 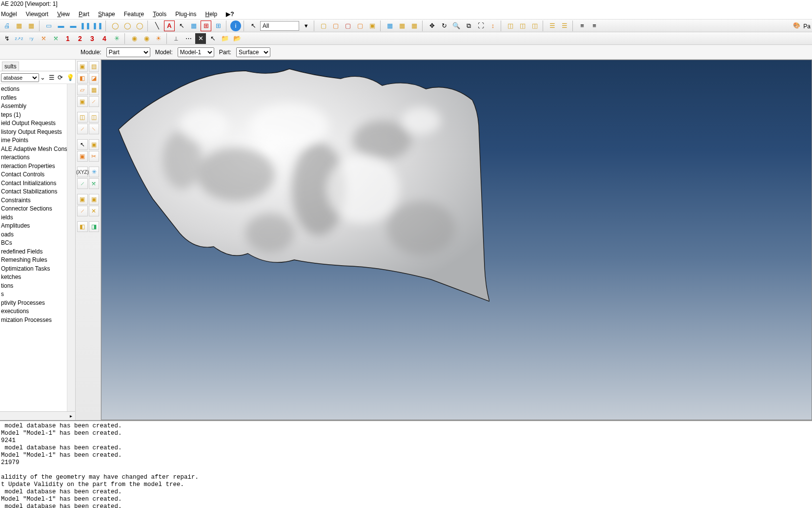 What do you see at coordinates (19, 39) in the screenshot?
I see `axis-xz-icon: z↗z` at bounding box center [19, 39].